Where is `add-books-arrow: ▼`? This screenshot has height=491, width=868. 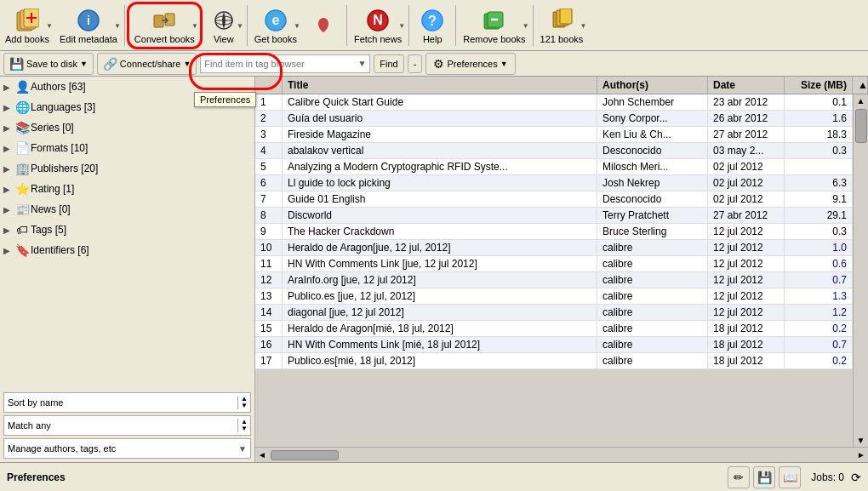
add-books-arrow: ▼ is located at coordinates (49, 26).